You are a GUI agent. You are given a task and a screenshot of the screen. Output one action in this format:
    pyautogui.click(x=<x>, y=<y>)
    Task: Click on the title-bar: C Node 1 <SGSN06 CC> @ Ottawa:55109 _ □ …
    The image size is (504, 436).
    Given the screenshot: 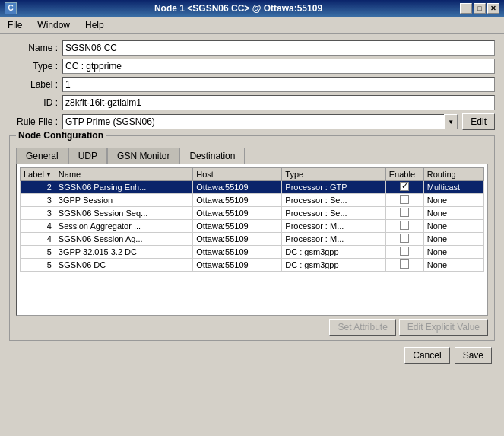 What is the action you would take?
    pyautogui.click(x=252, y=8)
    